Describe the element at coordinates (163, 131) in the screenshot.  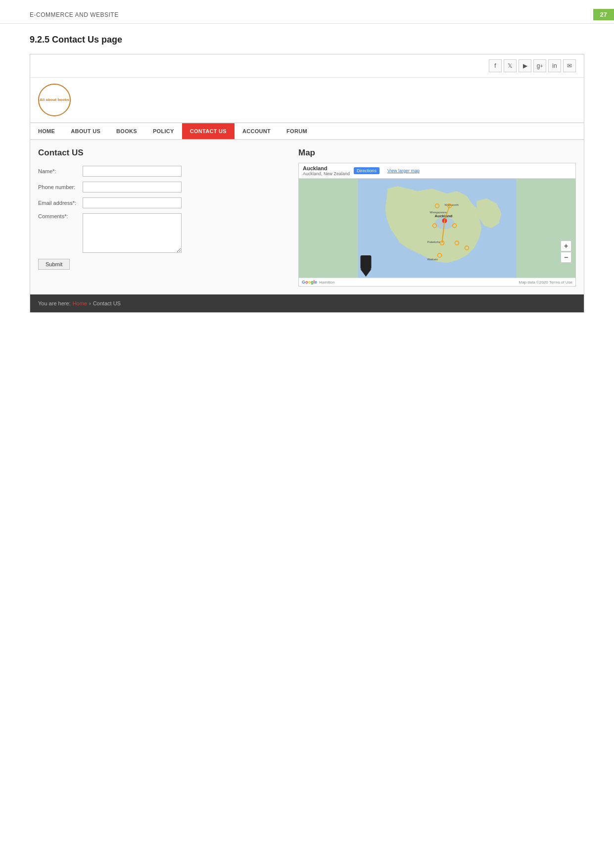
I see `nav-policy: POLICY` at that location.